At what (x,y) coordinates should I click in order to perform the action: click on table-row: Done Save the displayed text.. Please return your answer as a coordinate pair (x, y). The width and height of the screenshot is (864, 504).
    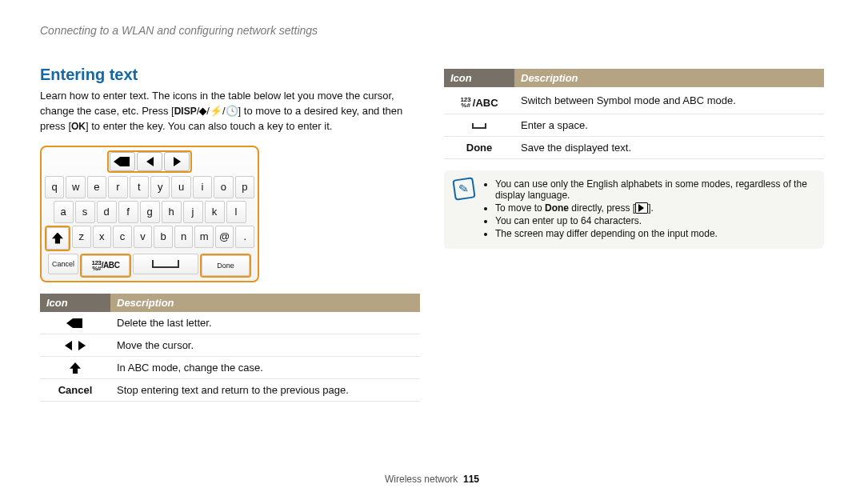
    Looking at the image, I should click on (634, 147).